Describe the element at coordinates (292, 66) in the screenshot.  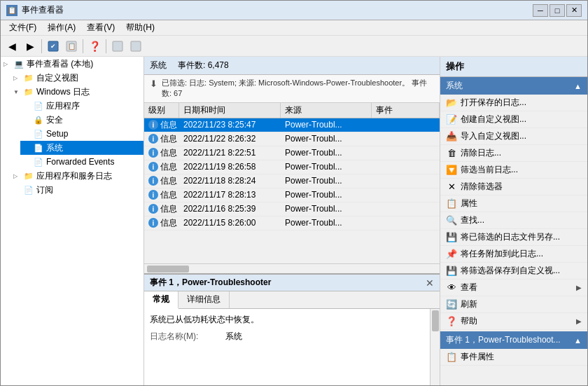
I see `event-count-bar: 系统 事件数: 6,478` at that location.